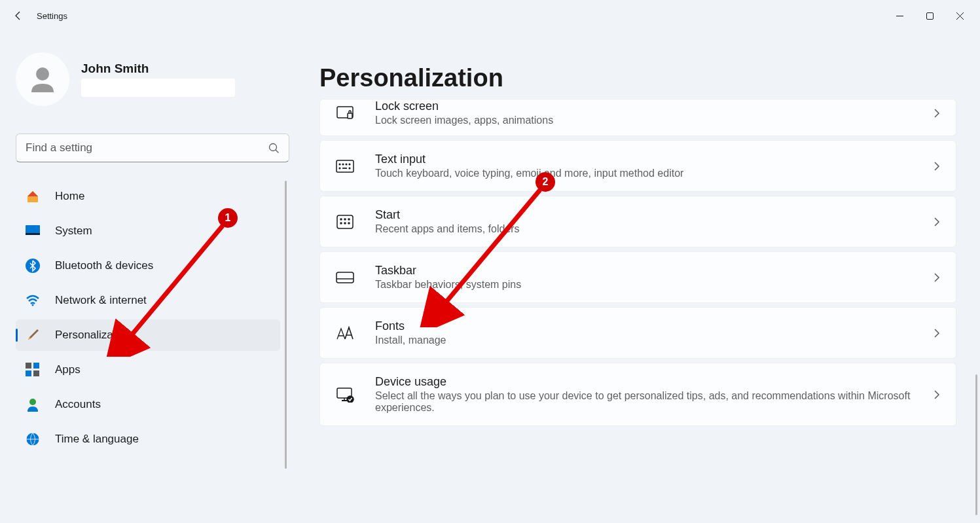 The height and width of the screenshot is (523, 980). What do you see at coordinates (33, 196) in the screenshot?
I see `home-icon` at bounding box center [33, 196].